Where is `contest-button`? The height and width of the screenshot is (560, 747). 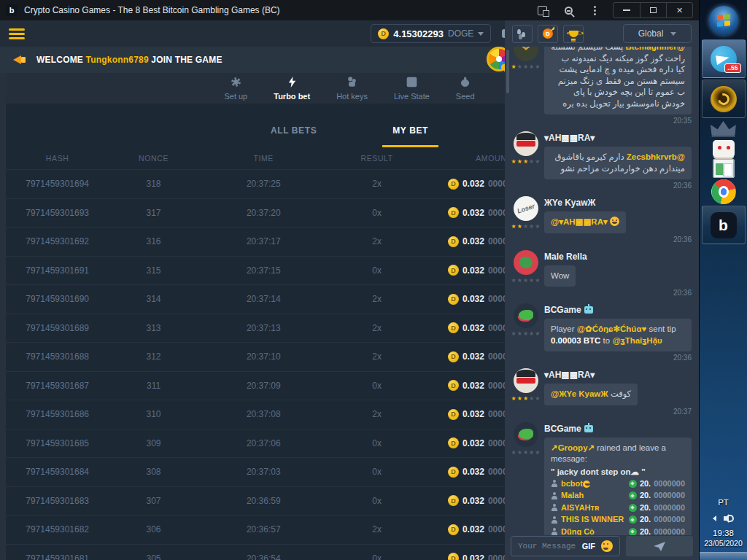 contest-button is located at coordinates (573, 34).